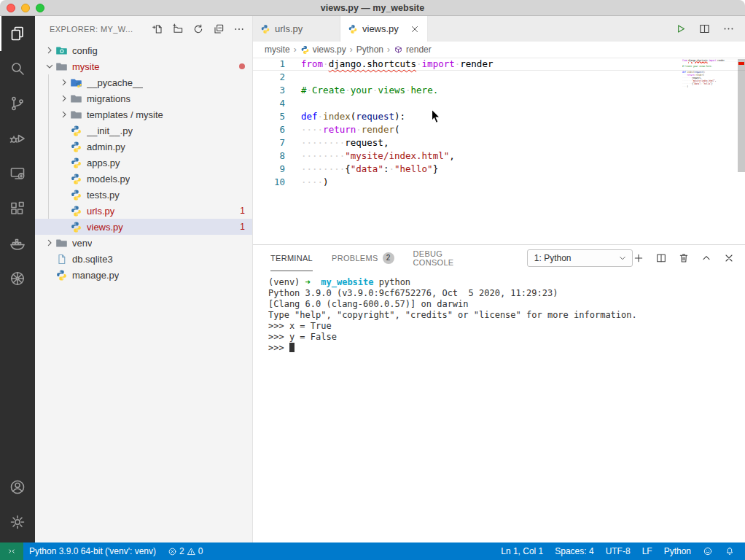 Image resolution: width=745 pixels, height=560 pixels. Describe the element at coordinates (144, 50) in the screenshot. I see `tree-item-config: config` at that location.